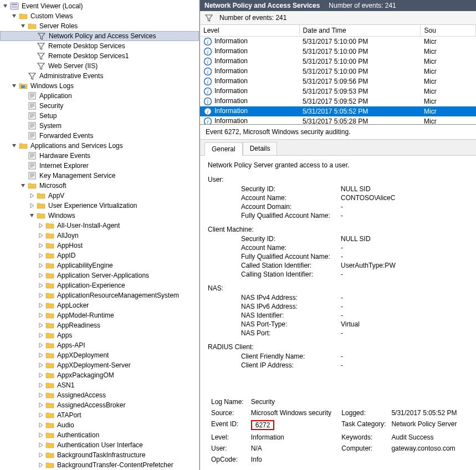 The height and width of the screenshot is (470, 476). I want to click on tree-item: Event Viewer (Local), so click(100, 6).